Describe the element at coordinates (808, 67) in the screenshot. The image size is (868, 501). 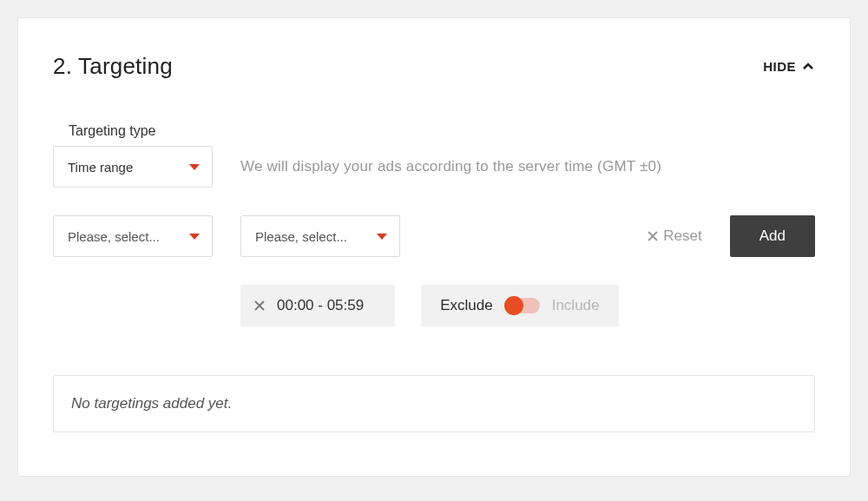
I see `chevron-up-icon` at that location.